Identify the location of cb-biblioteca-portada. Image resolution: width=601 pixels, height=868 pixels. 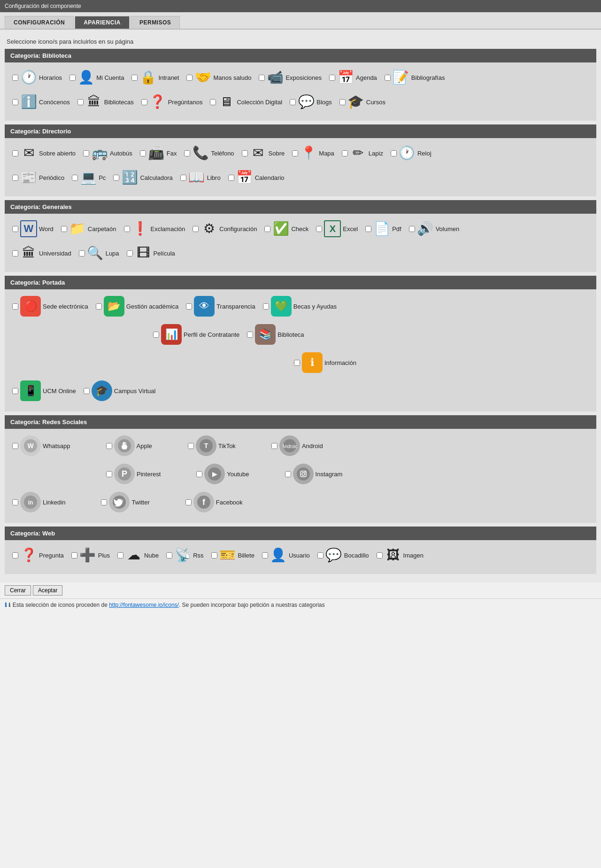
(250, 334).